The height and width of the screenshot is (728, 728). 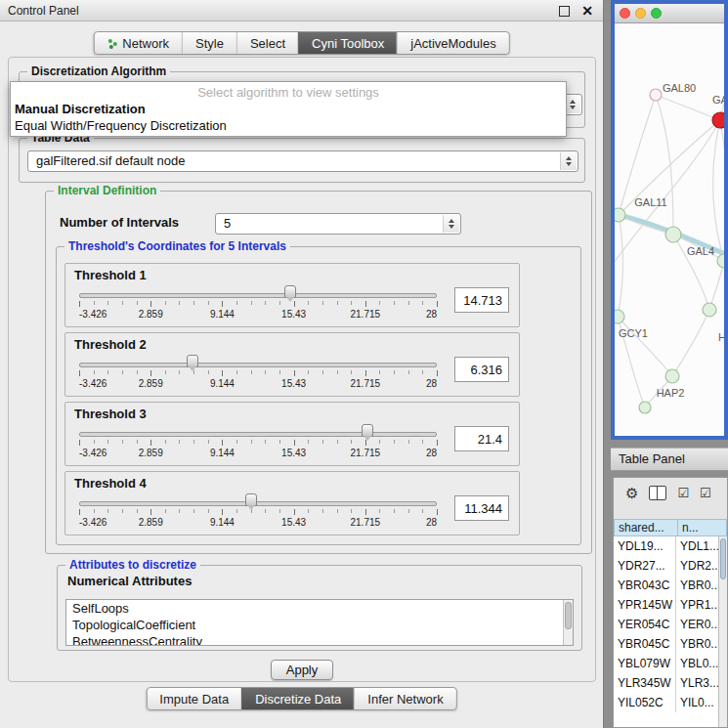 What do you see at coordinates (670, 566) in the screenshot?
I see `table-row: YDR27...YDR2...` at bounding box center [670, 566].